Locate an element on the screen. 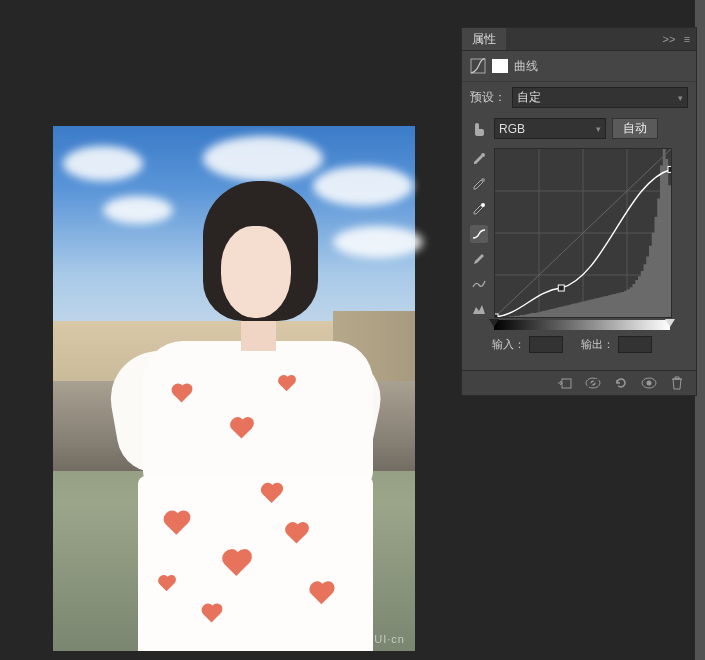  gray-point-eyedropper-icon is located at coordinates (479, 184).